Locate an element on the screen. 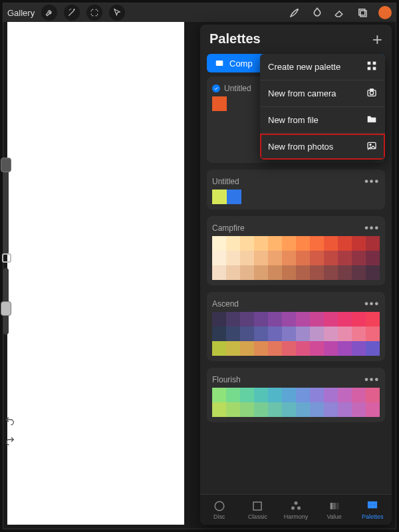 This screenshot has height=532, width=399. wrench-icon is located at coordinates (49, 13).